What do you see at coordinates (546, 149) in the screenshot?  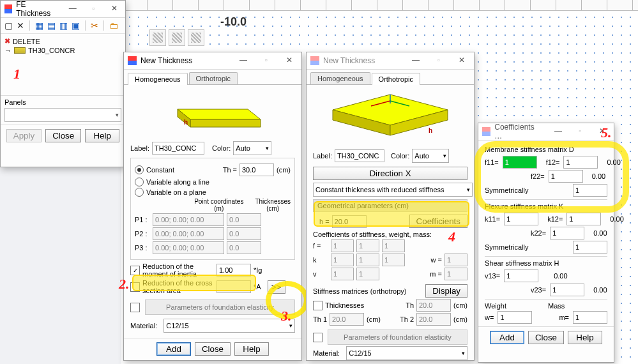 I see `mem-header: Membrane stiffness matrix D` at bounding box center [546, 149].